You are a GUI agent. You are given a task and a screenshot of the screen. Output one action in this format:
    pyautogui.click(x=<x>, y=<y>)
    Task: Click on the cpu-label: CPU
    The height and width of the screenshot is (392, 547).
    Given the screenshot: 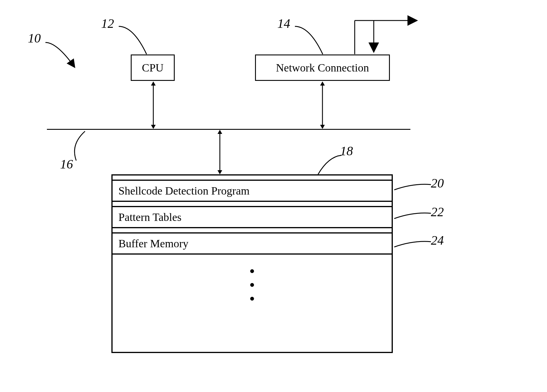 What is the action you would take?
    pyautogui.click(x=153, y=68)
    